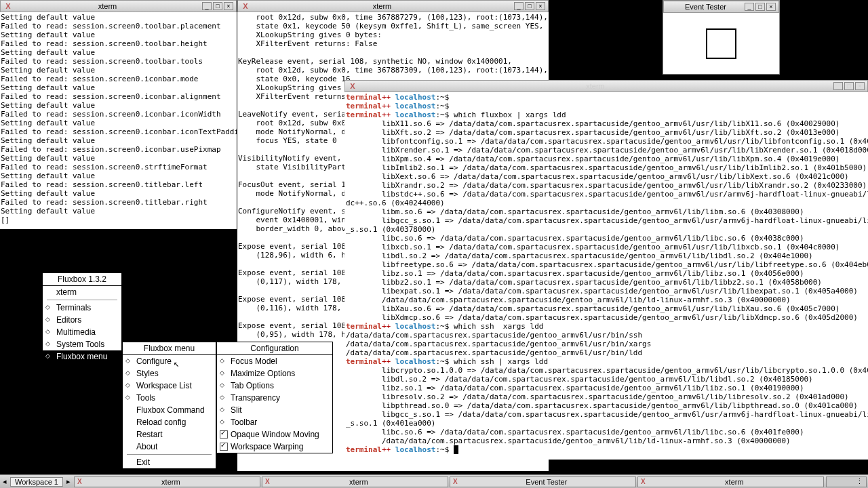 The width and height of the screenshot is (868, 488). I want to click on event-tester-titlebar: Event Tester _ □ ×, so click(722, 7).